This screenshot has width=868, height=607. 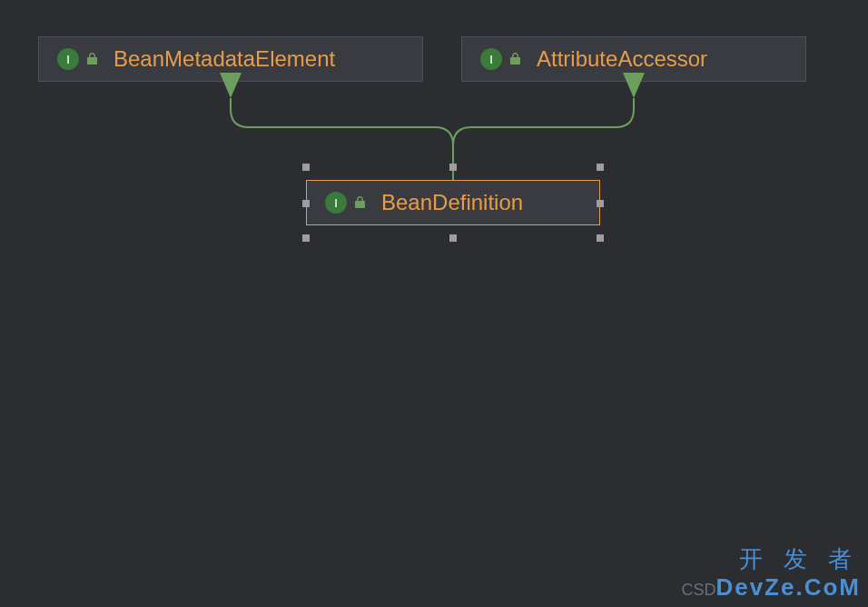 What do you see at coordinates (799, 560) in the screenshot?
I see `watermark-chinese: 开 发 者` at bounding box center [799, 560].